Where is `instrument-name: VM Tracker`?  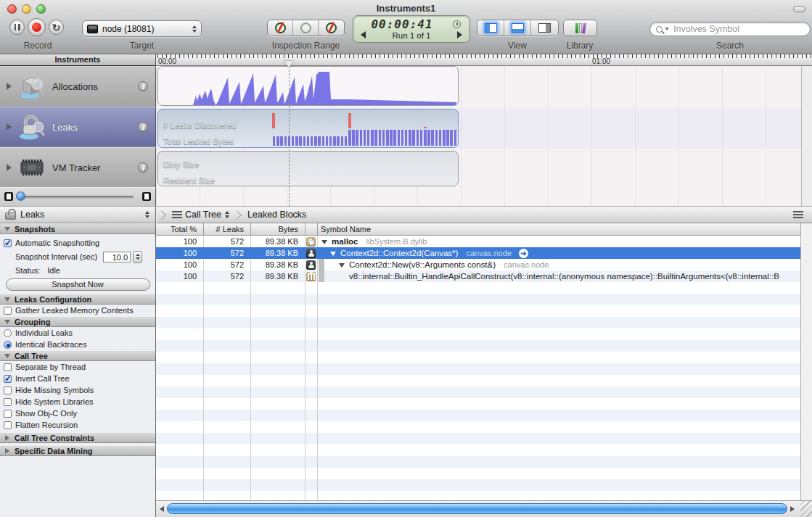
instrument-name: VM Tracker is located at coordinates (95, 168).